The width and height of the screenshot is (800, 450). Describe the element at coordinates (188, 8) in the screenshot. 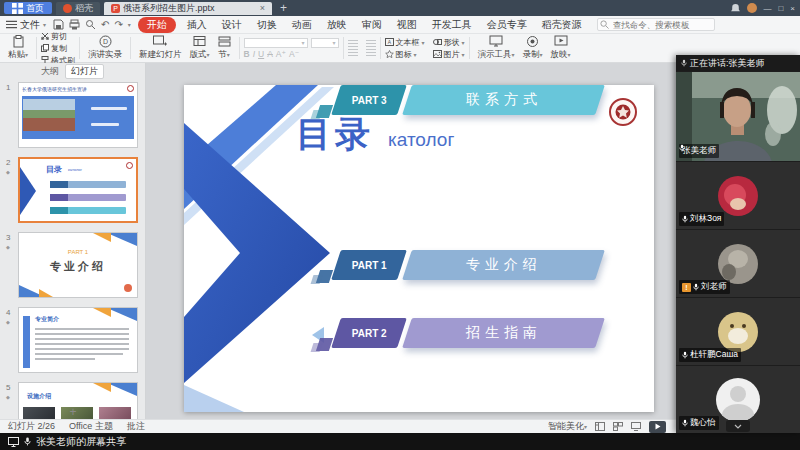

I see `tab-document: P 俄语系列招生图片.pptx ×` at that location.